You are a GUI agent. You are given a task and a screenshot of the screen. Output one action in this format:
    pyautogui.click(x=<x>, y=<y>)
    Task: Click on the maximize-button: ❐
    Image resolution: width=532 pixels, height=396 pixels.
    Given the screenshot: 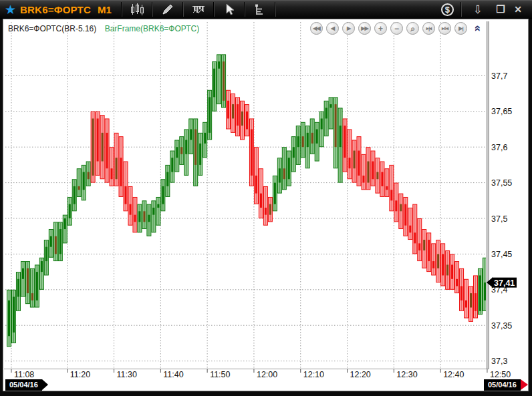 What is the action you would take?
    pyautogui.click(x=501, y=9)
    